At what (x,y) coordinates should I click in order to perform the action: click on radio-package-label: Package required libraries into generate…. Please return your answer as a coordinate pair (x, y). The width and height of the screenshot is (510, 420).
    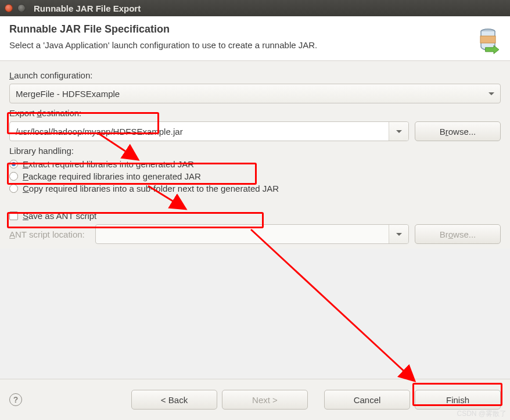
    Looking at the image, I should click on (112, 177).